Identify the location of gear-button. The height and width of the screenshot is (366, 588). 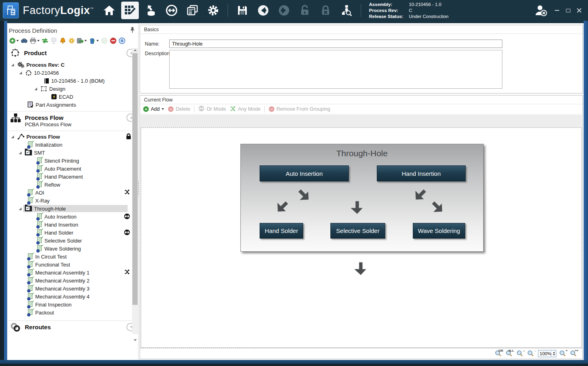
(71, 41).